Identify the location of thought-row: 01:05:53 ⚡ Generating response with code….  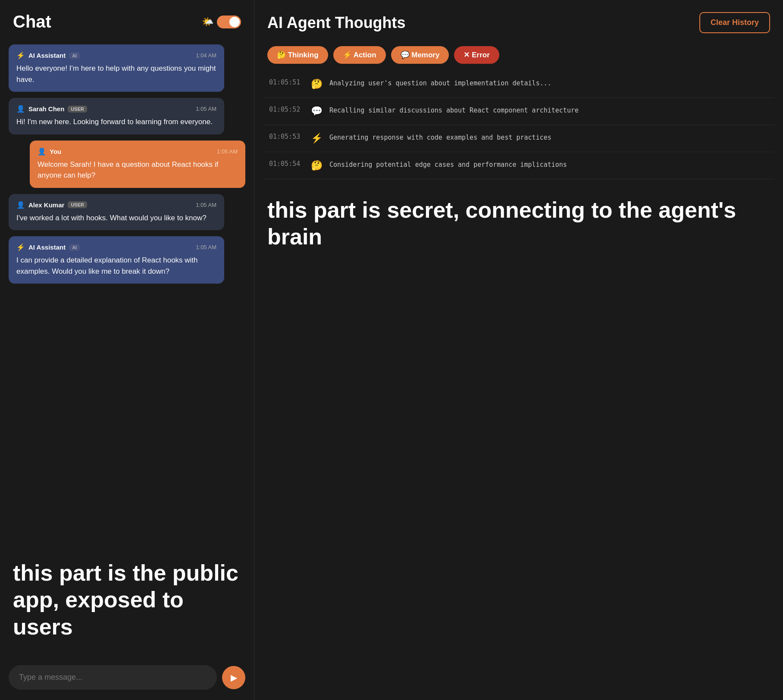
(519, 139).